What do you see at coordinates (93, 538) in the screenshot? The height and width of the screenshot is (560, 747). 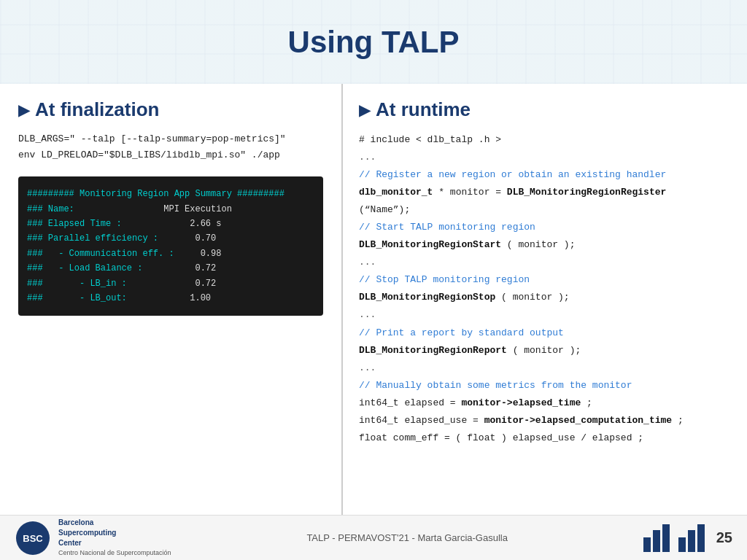 I see `footer-logo: BSC Barcelona Supercomputing Center Cent…` at bounding box center [93, 538].